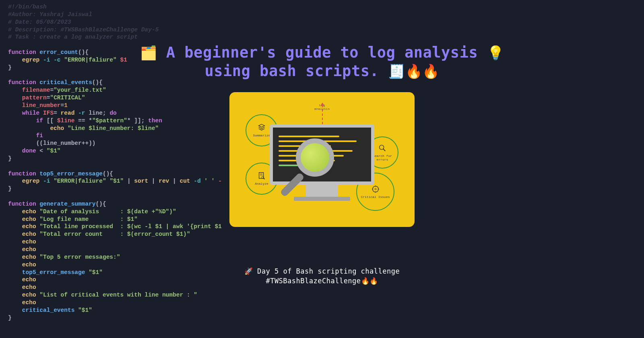 The width and height of the screenshot is (644, 338). What do you see at coordinates (382, 148) in the screenshot?
I see `magnifier-icon` at bounding box center [382, 148].